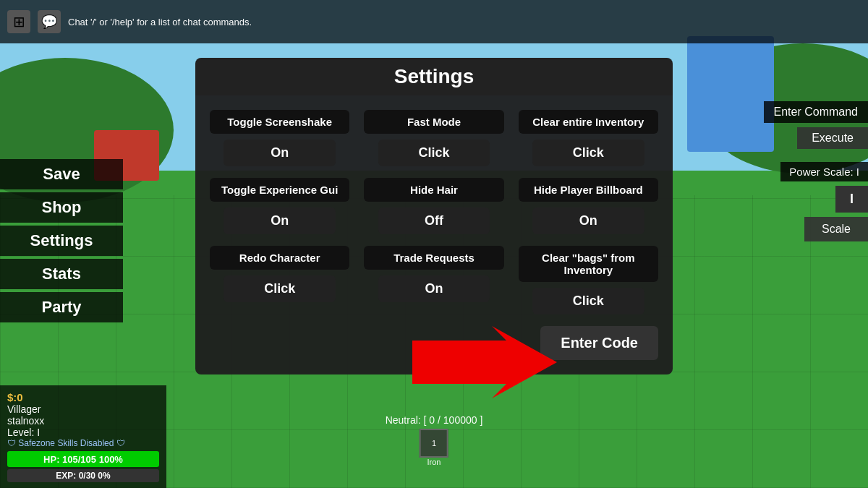 The height and width of the screenshot is (488, 868). I want to click on stats-button: Stats, so click(61, 274).